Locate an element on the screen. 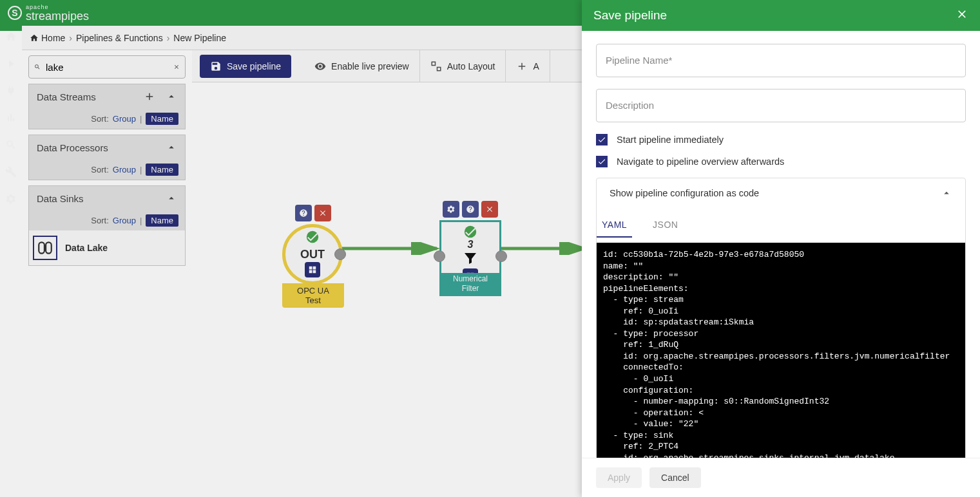 This screenshot has height=497, width=980. auto-layout-button: Auto Layout is located at coordinates (463, 66).